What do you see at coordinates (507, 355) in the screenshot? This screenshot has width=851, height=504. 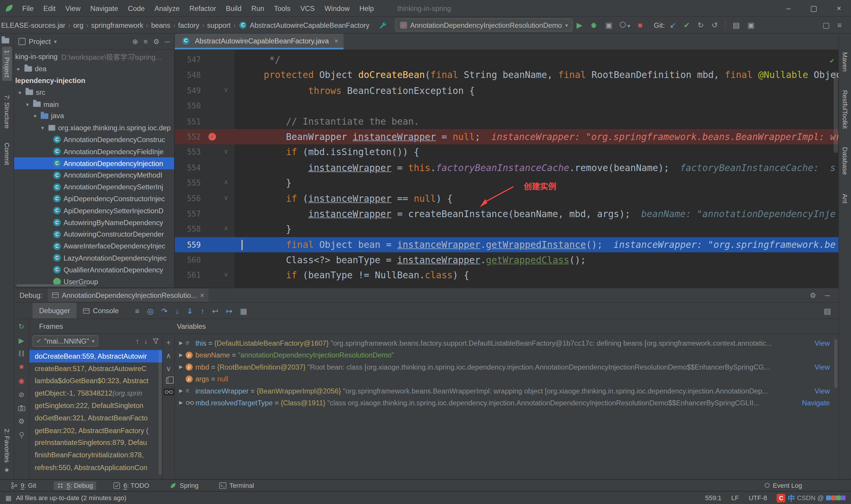 I see `variable-row: ▶pbeanName = "annotationDependencyInject…` at bounding box center [507, 355].